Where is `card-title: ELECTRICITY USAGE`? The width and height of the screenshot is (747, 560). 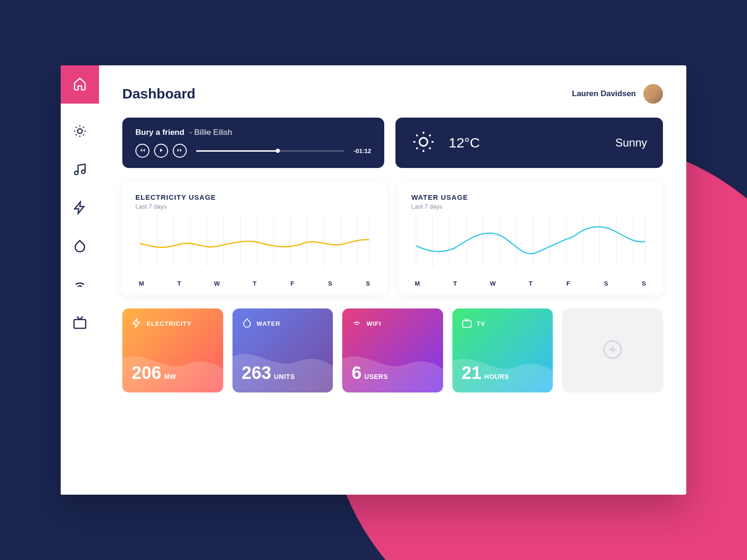 card-title: ELECTRICITY USAGE is located at coordinates (255, 197).